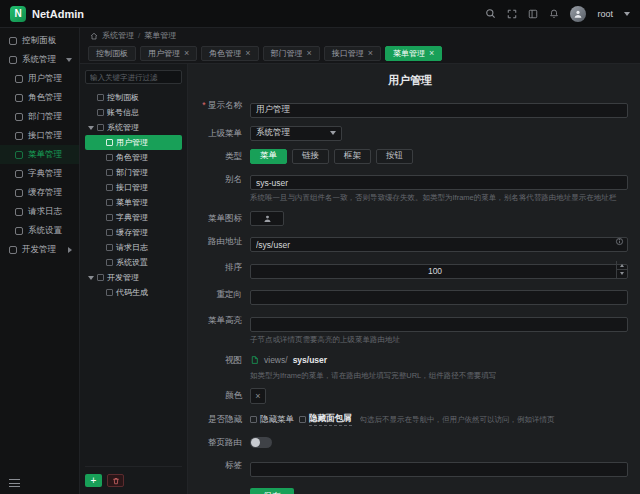 The width and height of the screenshot is (640, 494). I want to click on stepper-up-button, so click(622, 266).